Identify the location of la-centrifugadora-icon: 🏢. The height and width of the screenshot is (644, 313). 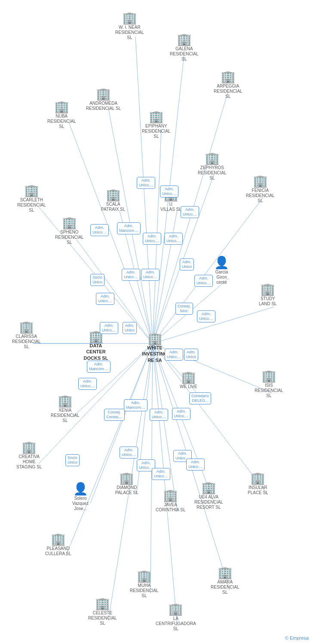
(175, 609).